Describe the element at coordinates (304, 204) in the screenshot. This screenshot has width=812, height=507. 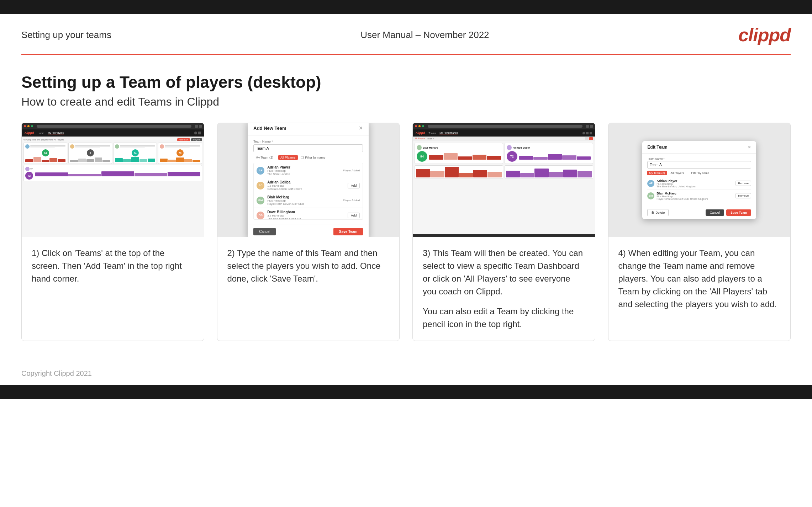
I see `player-3-club: Royal North Devon Golf Club` at that location.